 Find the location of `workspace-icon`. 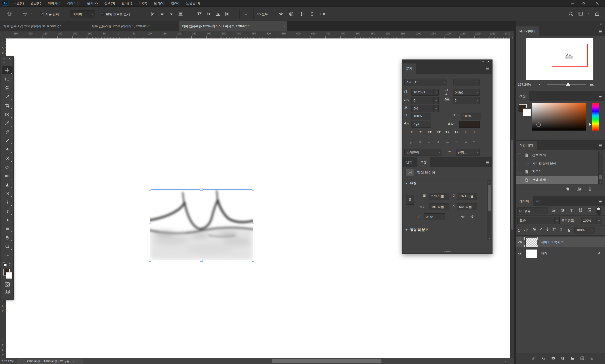

workspace-icon is located at coordinates (580, 14).